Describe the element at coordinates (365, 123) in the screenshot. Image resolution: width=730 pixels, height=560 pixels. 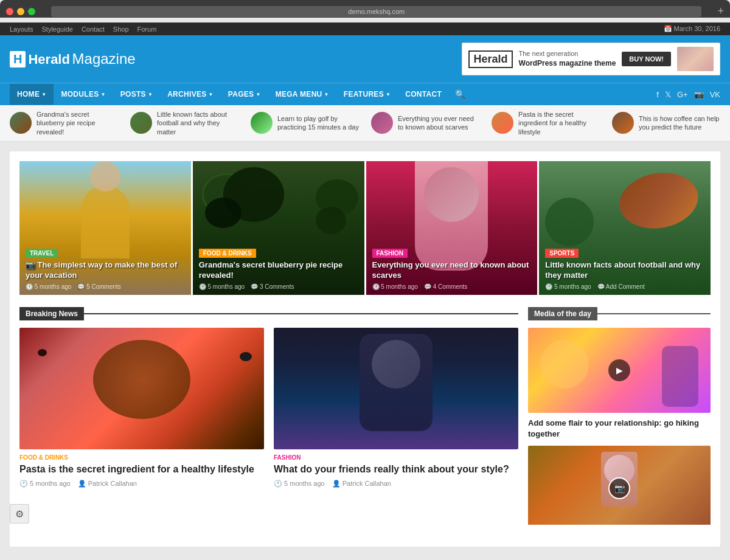
I see `news-ticker: Grandma's secret blueberry pie recipe re…` at that location.